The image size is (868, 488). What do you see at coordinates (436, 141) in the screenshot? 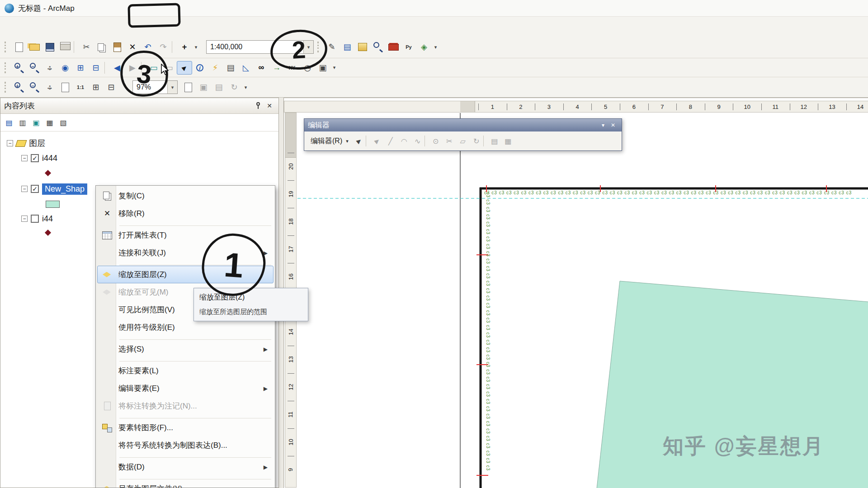
I see `point-tool-icon: ⊙` at bounding box center [436, 141].